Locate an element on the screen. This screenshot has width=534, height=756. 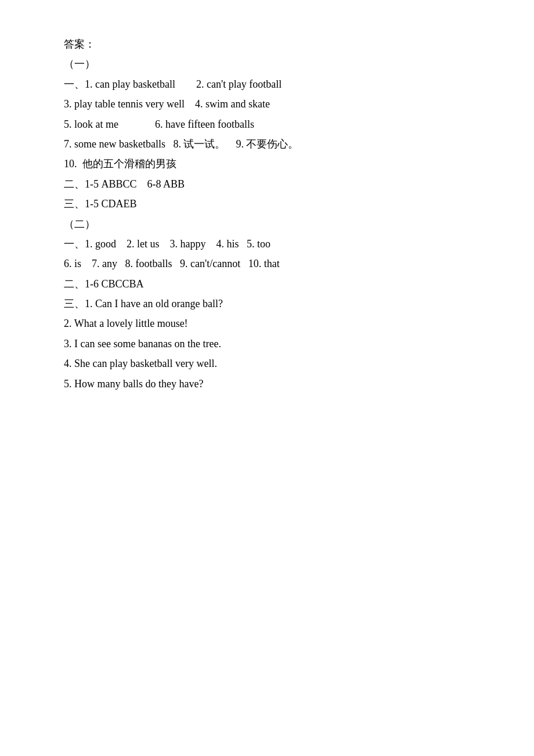
content-line-11: 6. is 7. any 8. footballs 9. can't/canno… is located at coordinates (267, 264).